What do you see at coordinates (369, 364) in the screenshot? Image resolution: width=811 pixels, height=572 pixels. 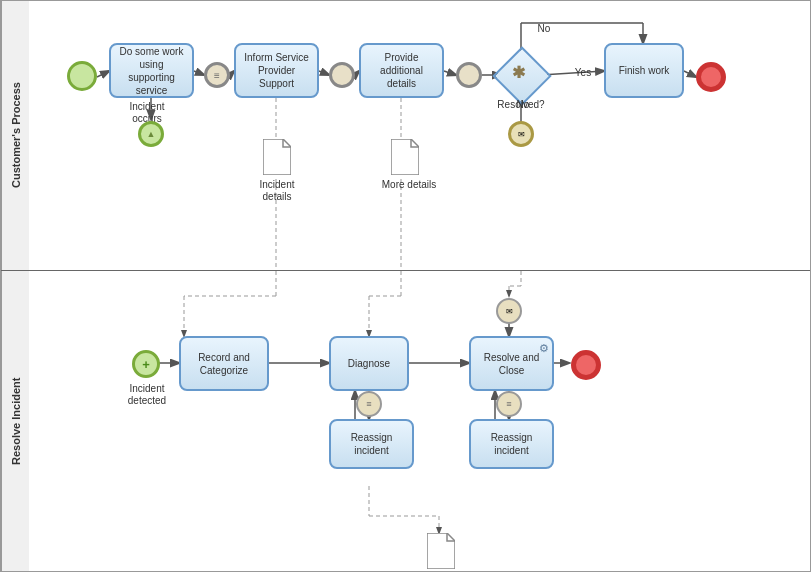 I see `task-diagnose: Diagnose` at bounding box center [369, 364].